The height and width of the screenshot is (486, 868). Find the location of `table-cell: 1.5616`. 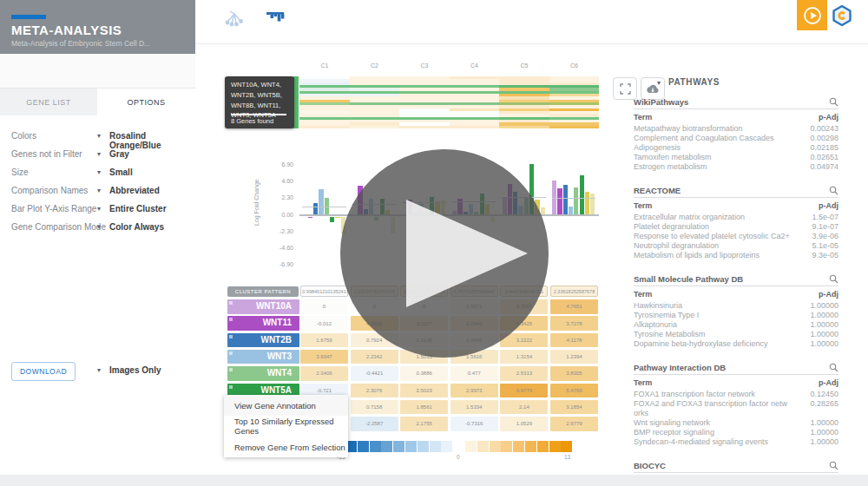

table-cell: 1.5616 is located at coordinates (474, 358).